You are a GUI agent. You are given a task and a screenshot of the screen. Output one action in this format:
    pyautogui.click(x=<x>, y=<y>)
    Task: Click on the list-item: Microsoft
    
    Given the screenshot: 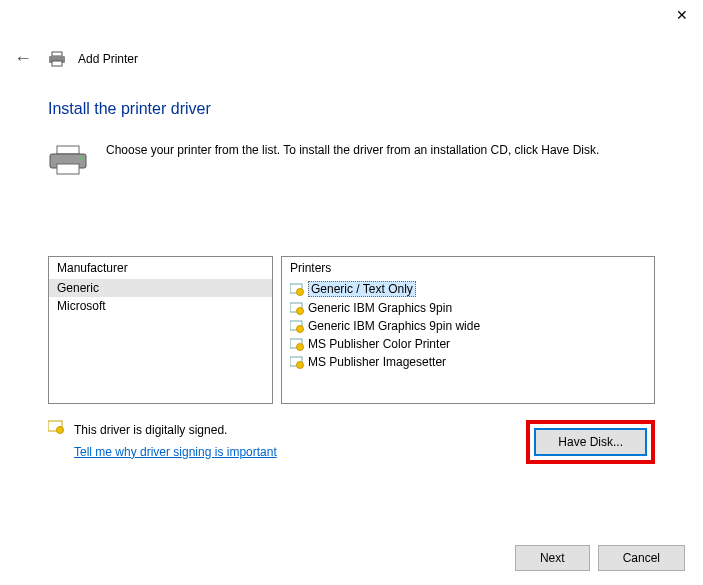 What is the action you would take?
    pyautogui.click(x=160, y=306)
    